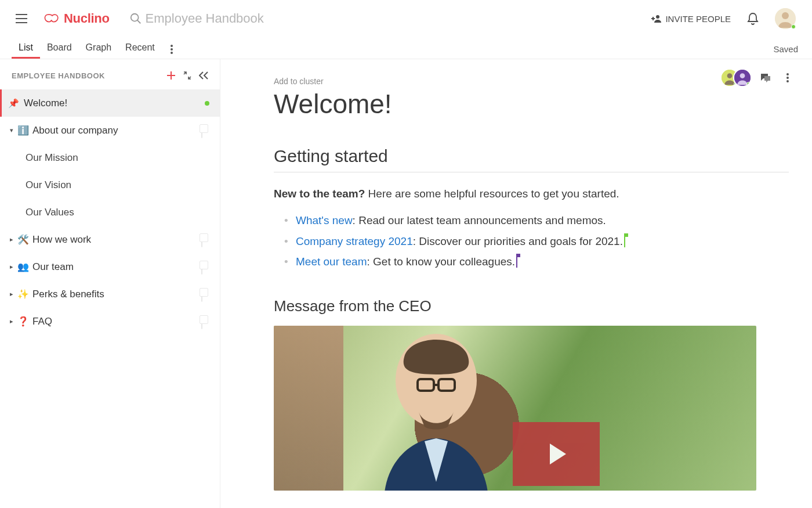  I want to click on sidebar-item-label: Our Mission, so click(52, 158).